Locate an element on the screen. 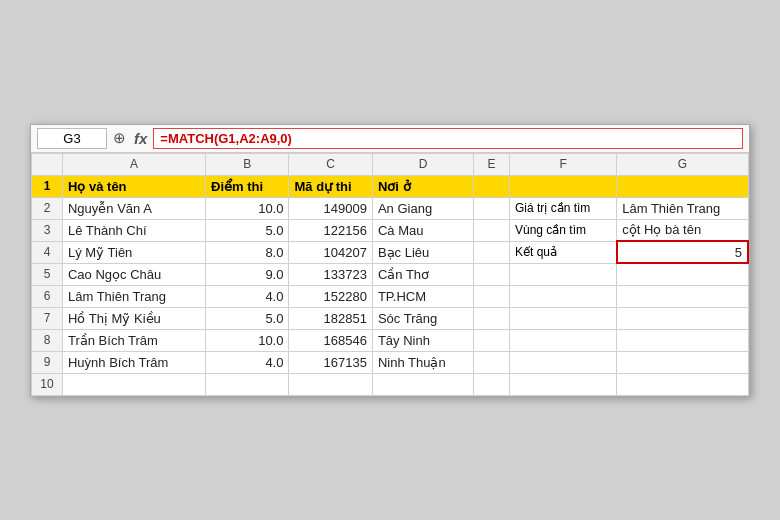 This screenshot has width=780, height=520. cell-d4: Bạc Liêu is located at coordinates (422, 252).